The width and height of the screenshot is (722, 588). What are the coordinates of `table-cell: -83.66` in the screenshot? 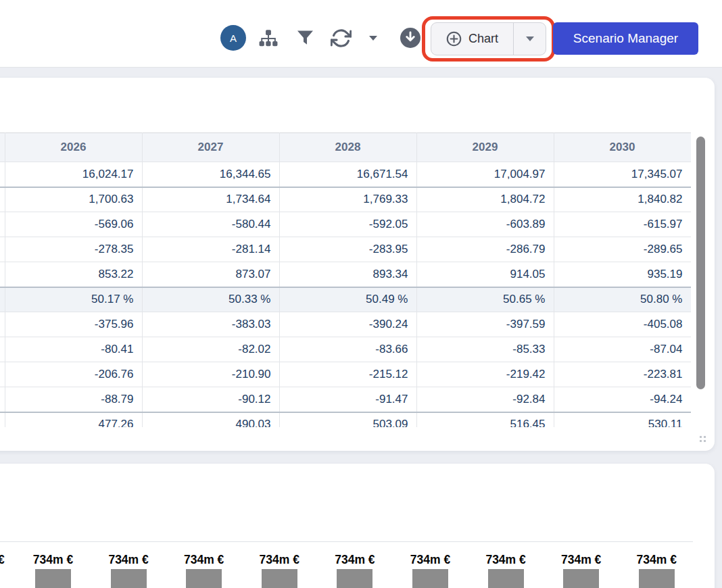 It's located at (347, 350).